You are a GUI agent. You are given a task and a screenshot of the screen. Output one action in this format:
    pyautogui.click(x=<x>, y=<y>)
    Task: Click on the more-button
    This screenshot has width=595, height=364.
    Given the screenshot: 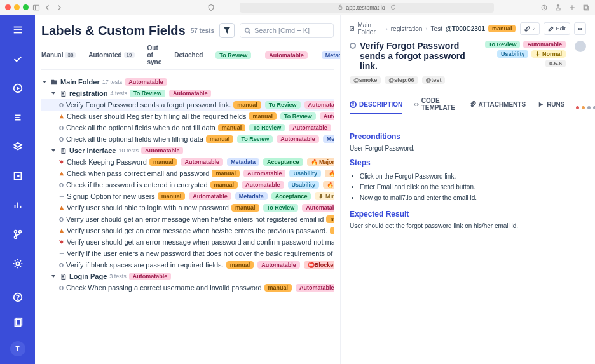 What is the action you would take?
    pyautogui.click(x=580, y=29)
    